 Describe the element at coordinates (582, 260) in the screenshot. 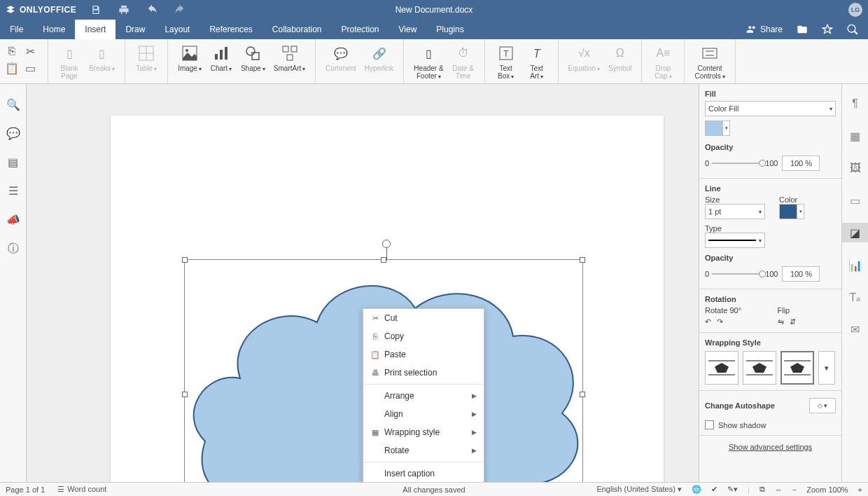

I see `resize-handle-ne` at that location.